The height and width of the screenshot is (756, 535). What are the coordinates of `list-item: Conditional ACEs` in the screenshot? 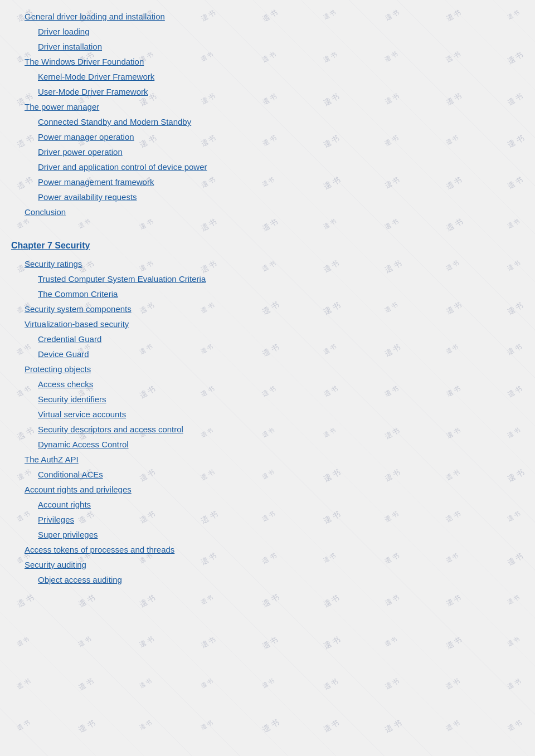 It's located at (275, 475).